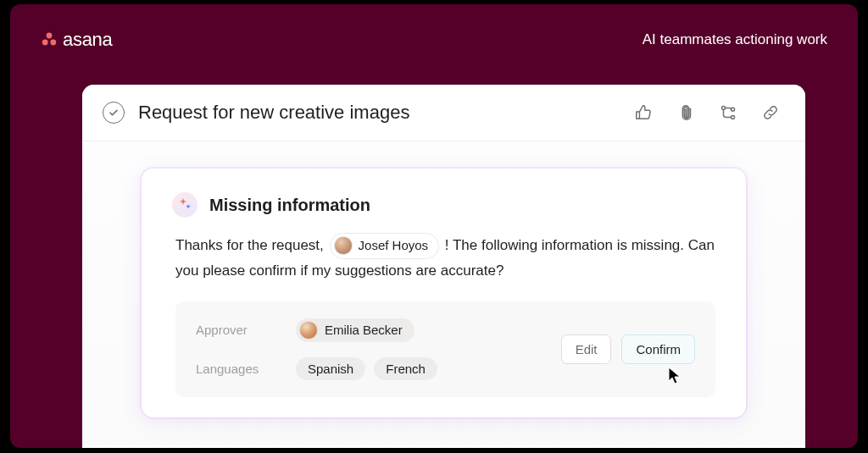 The height and width of the screenshot is (453, 868). I want to click on brand-name: asana, so click(87, 40).